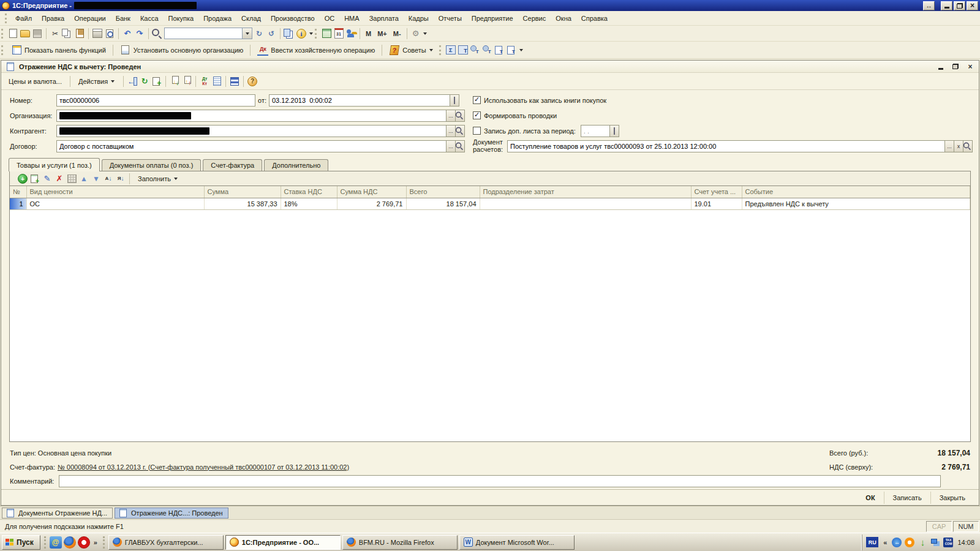  I want to click on menu-item-bank: Банк, so click(123, 18).